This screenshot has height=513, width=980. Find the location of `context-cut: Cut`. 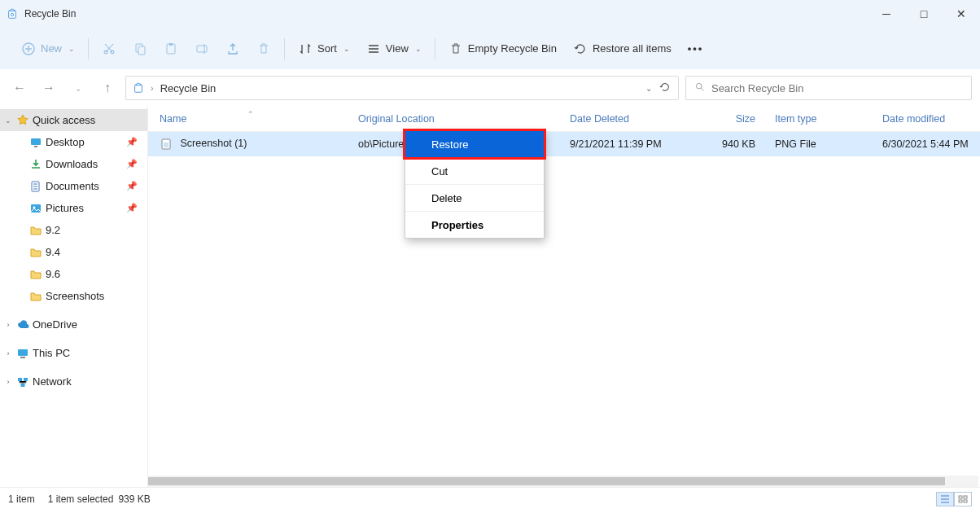

context-cut: Cut is located at coordinates (475, 171).